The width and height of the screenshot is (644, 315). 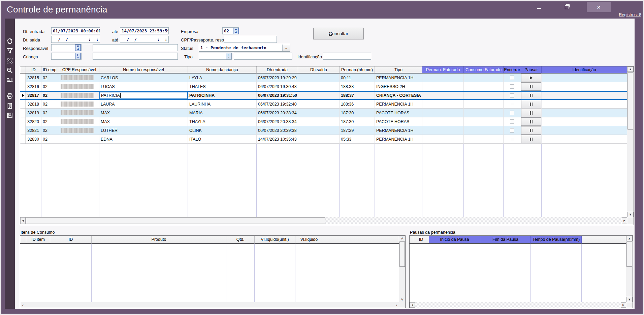 What do you see at coordinates (176, 221) in the screenshot?
I see `horizontal-scroll-thumb` at bounding box center [176, 221].